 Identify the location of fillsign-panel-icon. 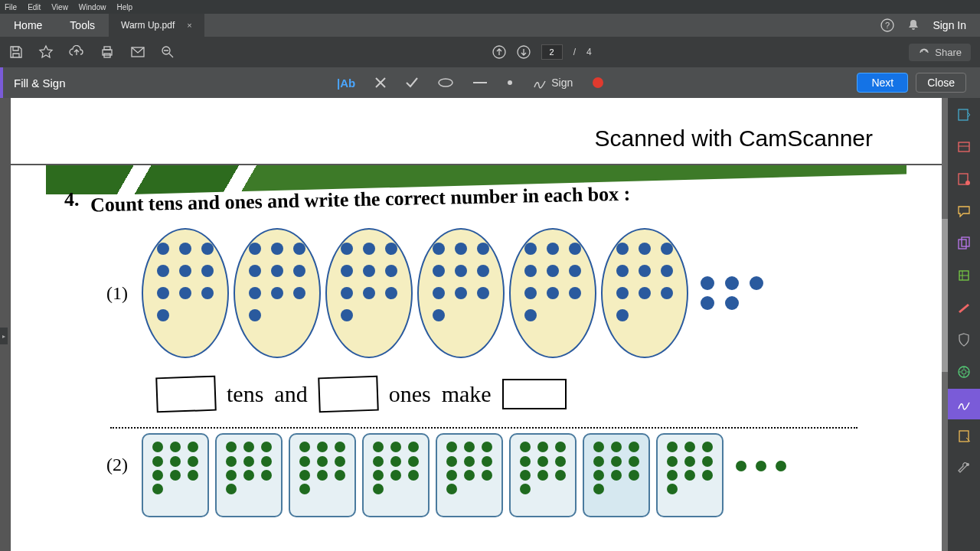
(964, 404).